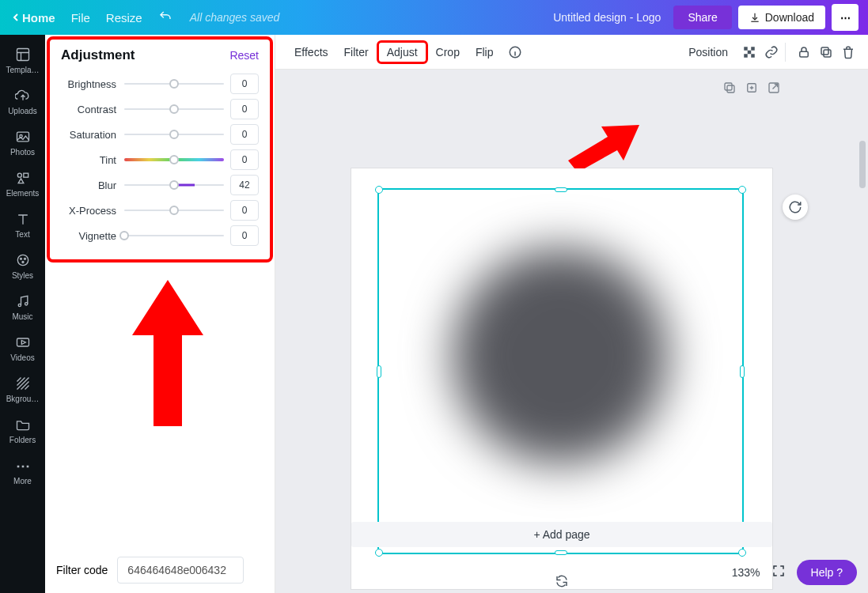  Describe the element at coordinates (22, 225) in the screenshot. I see `sidebar-text: Text` at that location.